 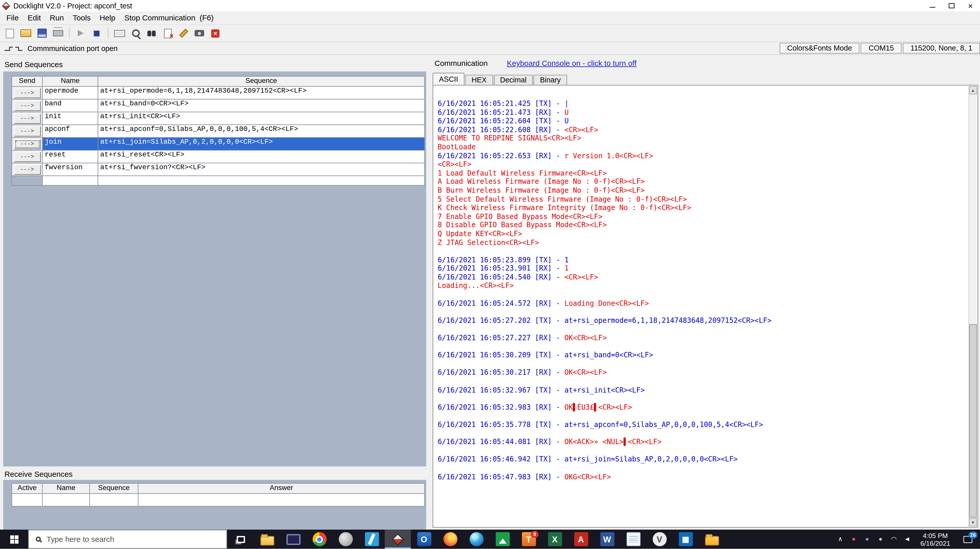 What do you see at coordinates (345, 539) in the screenshot?
I see `taskbar-app-gray-app` at bounding box center [345, 539].